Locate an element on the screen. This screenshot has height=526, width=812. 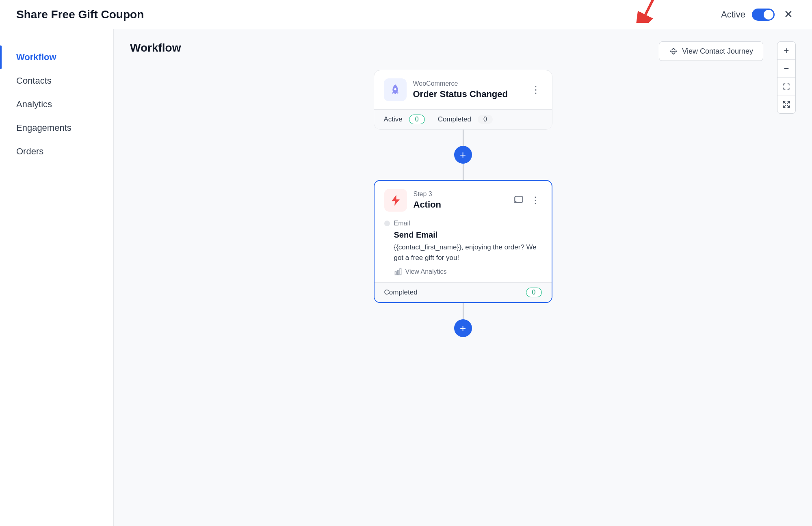
sidebar-item-workflow: Workflow is located at coordinates (57, 57).